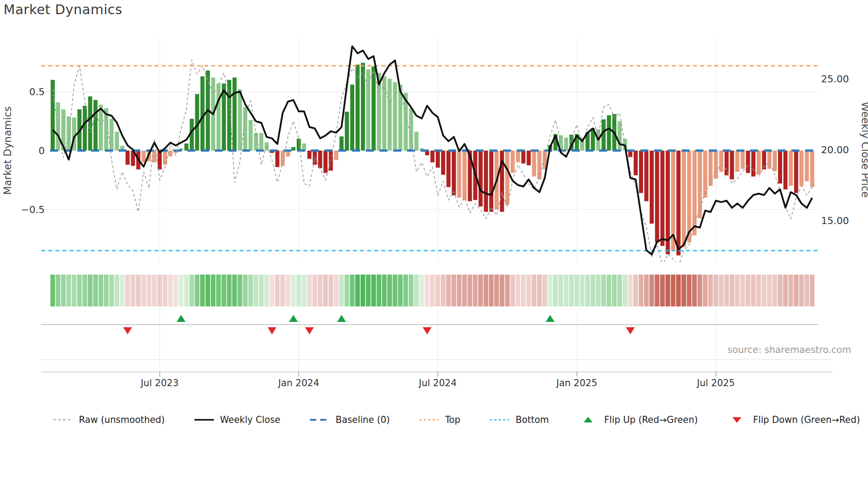 This screenshot has height=488, width=868. Describe the element at coordinates (122, 420) in the screenshot. I see `legend-label-raw: Raw (unsmoothed)` at that location.